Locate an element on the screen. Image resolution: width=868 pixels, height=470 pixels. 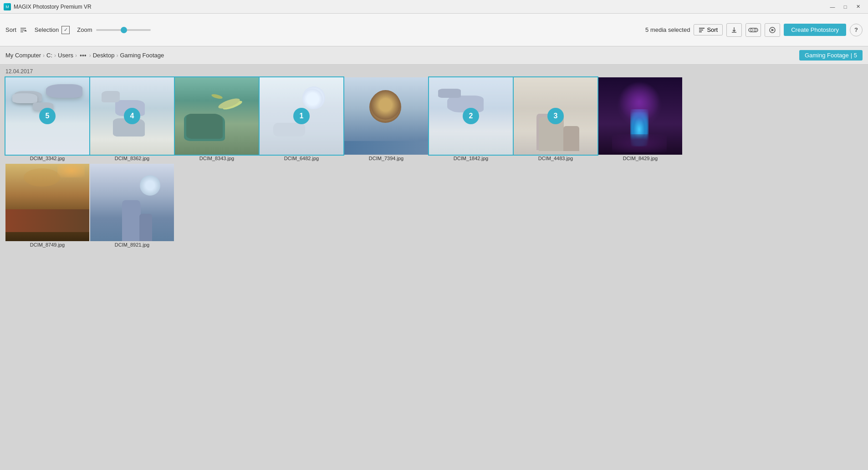
breadcrumb-my-computer: My Computer is located at coordinates (23, 56).